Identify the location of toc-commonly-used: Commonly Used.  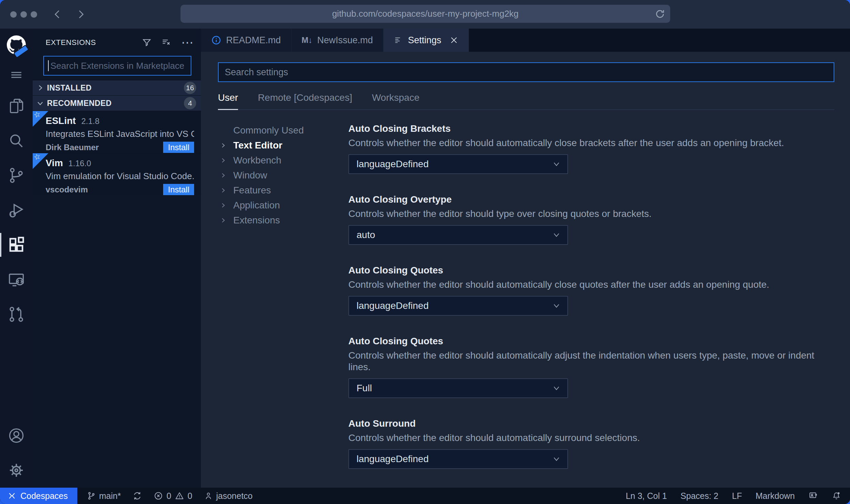
(283, 130).